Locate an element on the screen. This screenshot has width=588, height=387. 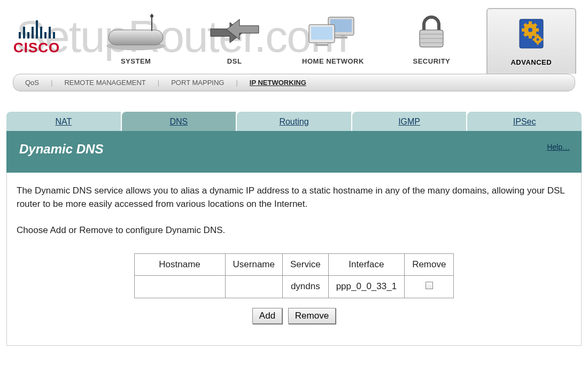
sub-nav: QoS | REMOTE MANAGEMENT | PORT MAPPING |… is located at coordinates (294, 82).